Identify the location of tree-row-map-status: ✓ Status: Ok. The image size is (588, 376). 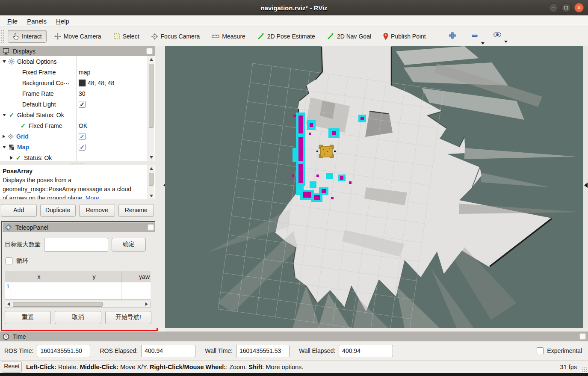
(77, 157).